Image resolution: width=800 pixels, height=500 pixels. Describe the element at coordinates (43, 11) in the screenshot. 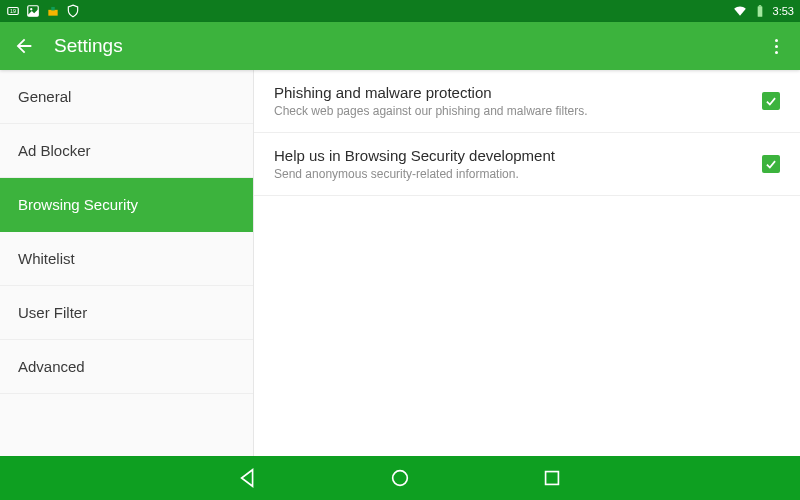

I see `statusbar-left: 19` at that location.